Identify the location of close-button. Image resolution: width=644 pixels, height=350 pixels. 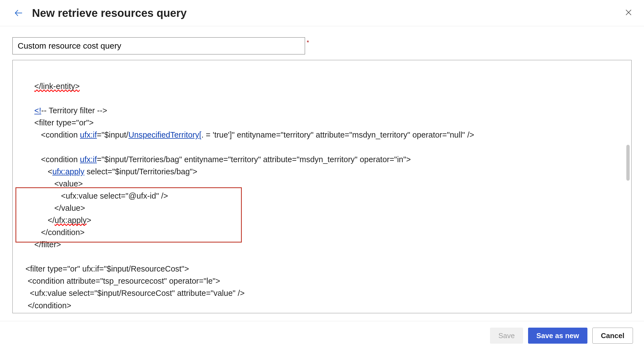
(629, 13).